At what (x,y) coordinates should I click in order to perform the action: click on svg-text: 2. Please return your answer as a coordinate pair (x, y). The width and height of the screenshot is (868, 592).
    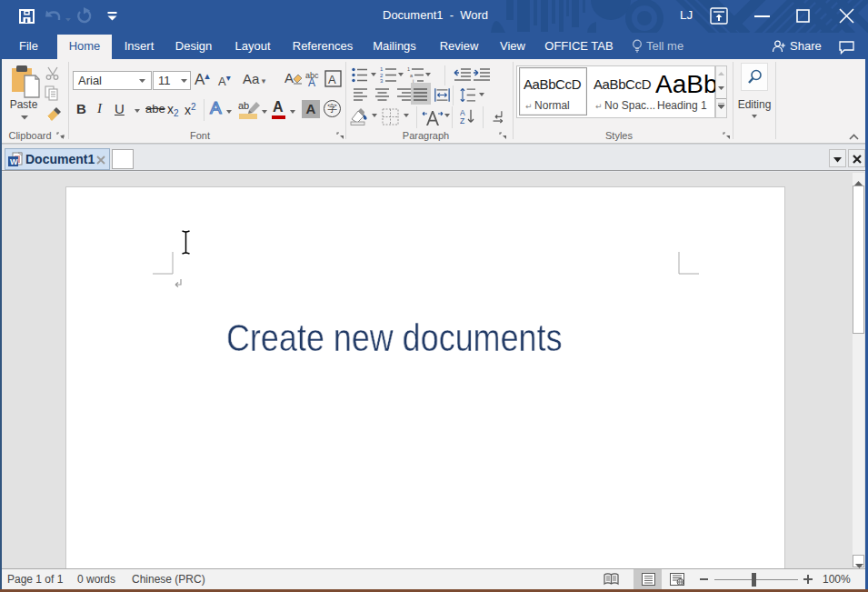
    Looking at the image, I should click on (382, 75).